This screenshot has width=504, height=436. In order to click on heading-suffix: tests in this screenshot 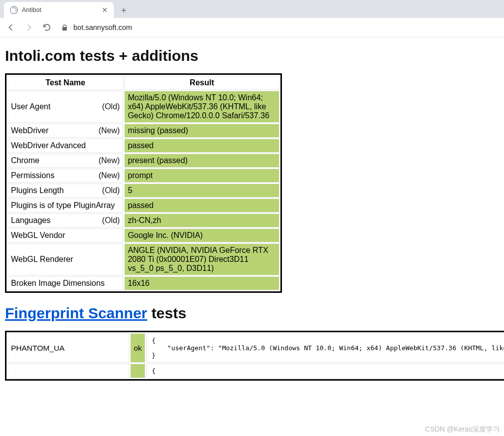, I will do `click(167, 313)`.